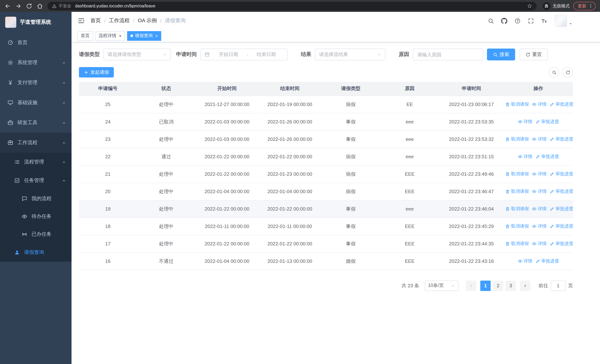 The height and width of the screenshot is (364, 600). I want to click on help-icon, so click(517, 21).